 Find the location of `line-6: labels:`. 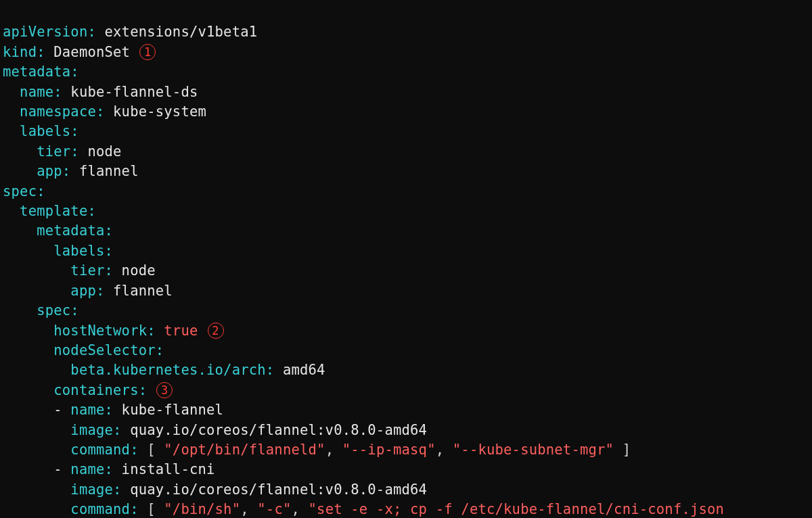

line-6: labels: is located at coordinates (41, 131).